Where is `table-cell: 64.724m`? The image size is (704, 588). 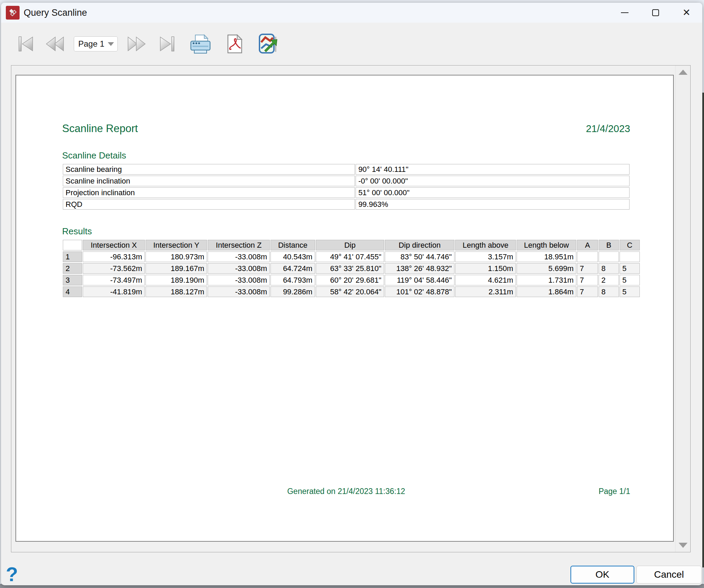 table-cell: 64.724m is located at coordinates (293, 268).